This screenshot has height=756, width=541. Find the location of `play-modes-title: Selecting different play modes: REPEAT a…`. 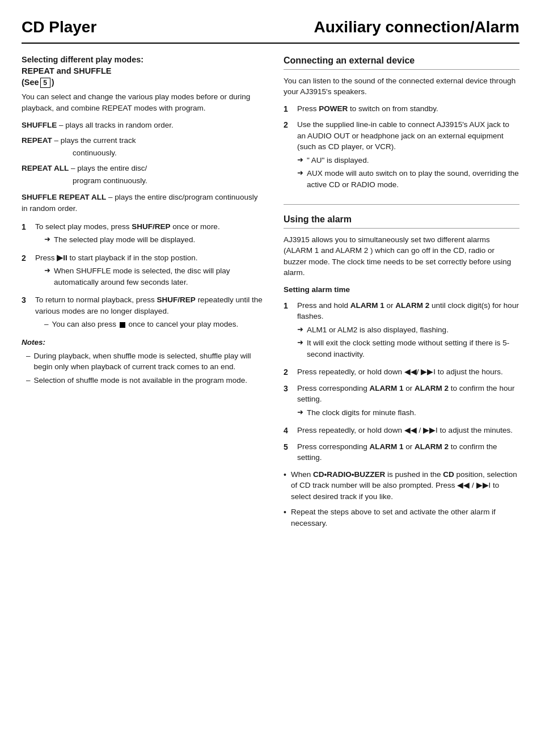

play-modes-title: Selecting different play modes: REPEAT a… is located at coordinates (143, 71).